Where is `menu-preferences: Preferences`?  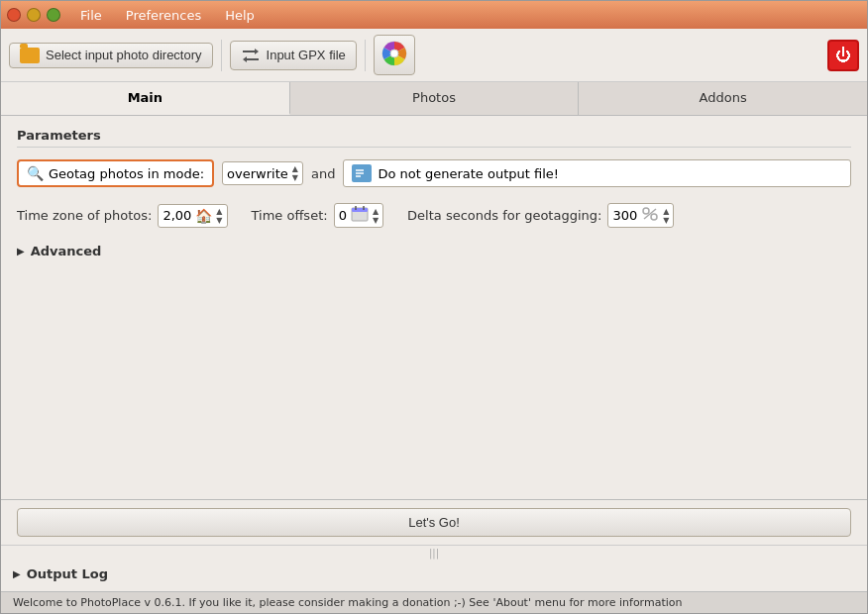 menu-preferences: Preferences is located at coordinates (163, 16).